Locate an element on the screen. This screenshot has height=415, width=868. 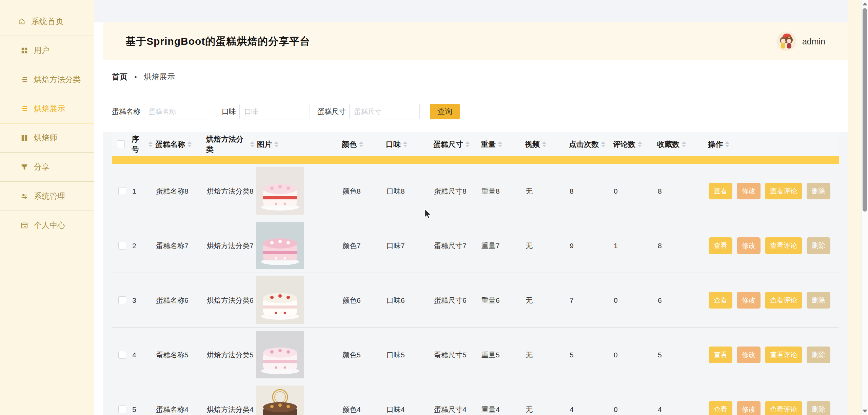
scrollbar-thumb is located at coordinates (865, 110).